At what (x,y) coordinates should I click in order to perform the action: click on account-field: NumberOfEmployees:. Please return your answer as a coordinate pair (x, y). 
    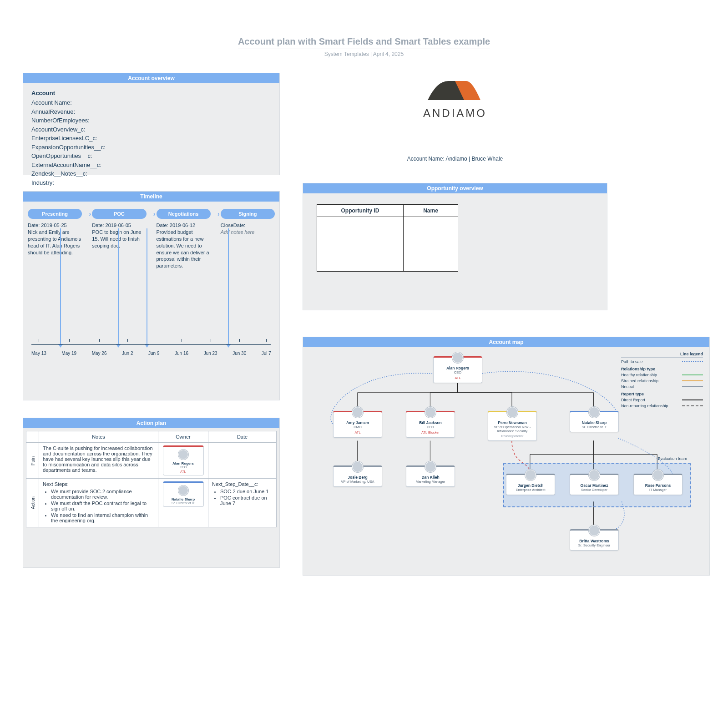
    Looking at the image, I should click on (151, 121).